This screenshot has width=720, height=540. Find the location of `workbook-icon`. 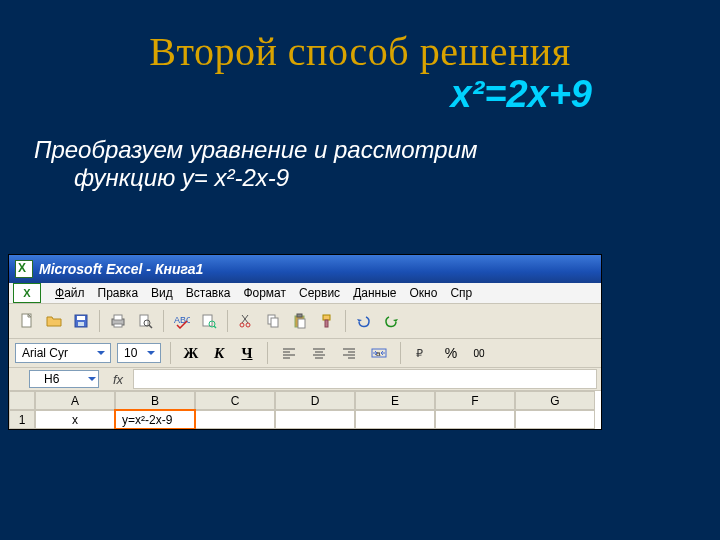

workbook-icon is located at coordinates (27, 293).